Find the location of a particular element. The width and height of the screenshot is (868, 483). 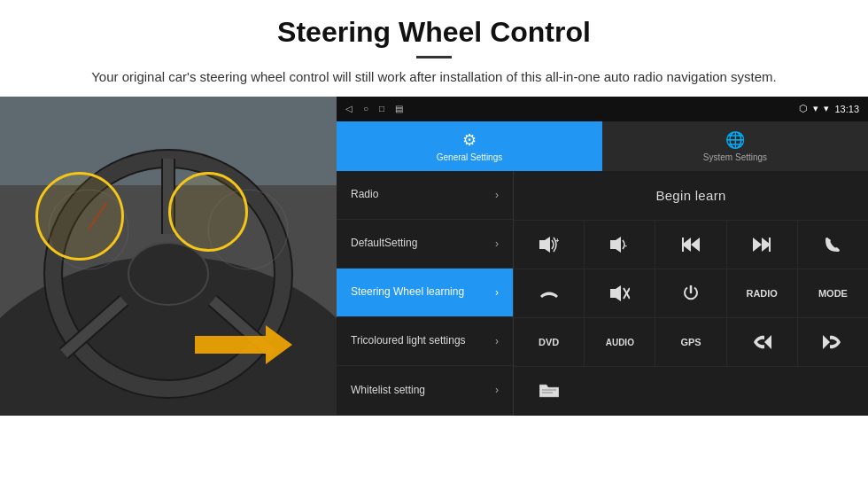

controls-row-1: + - is located at coordinates (691, 245).